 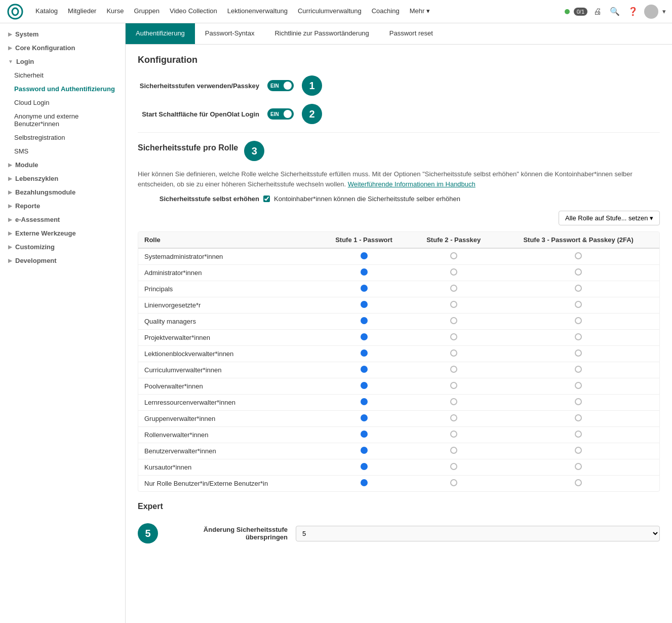 I want to click on tab-passwort-reset: Passwort reset, so click(x=411, y=33).